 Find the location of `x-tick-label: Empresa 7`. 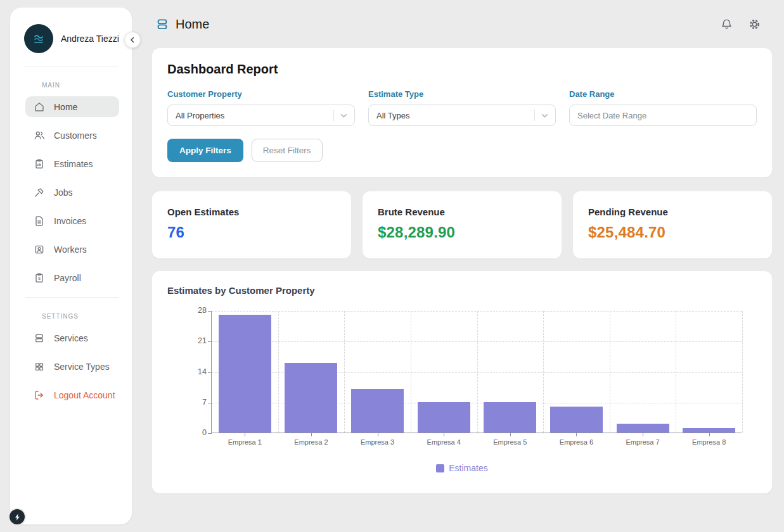

x-tick-label: Empresa 7 is located at coordinates (643, 442).